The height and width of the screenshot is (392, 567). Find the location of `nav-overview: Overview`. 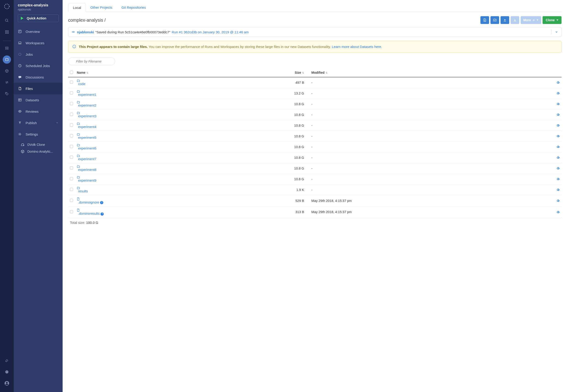

nav-overview: Overview is located at coordinates (38, 31).